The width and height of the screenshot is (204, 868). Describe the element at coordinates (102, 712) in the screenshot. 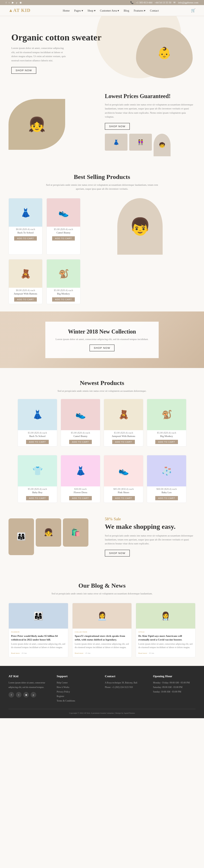

I see `footer-bottom: Copyright © 2022 AT Kid. A premium Jooml…` at that location.